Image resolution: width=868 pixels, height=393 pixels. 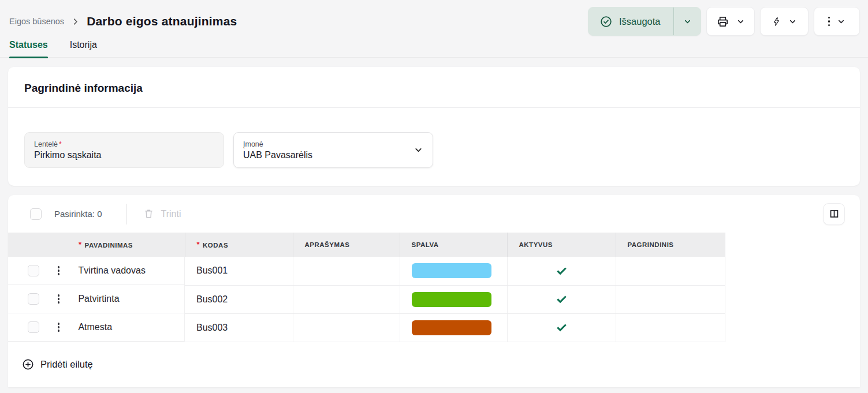 What do you see at coordinates (162, 214) in the screenshot?
I see `delete-button: Trinti` at bounding box center [162, 214].